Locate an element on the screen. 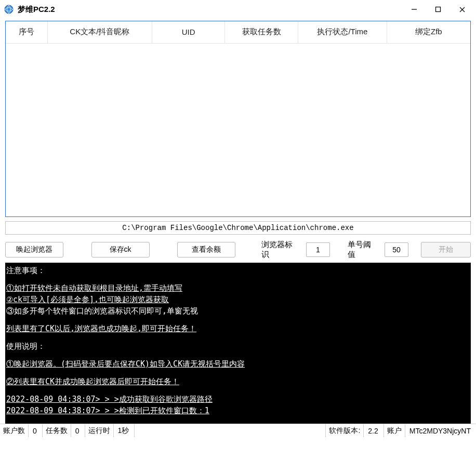  minimize-button is located at coordinates (414, 9).